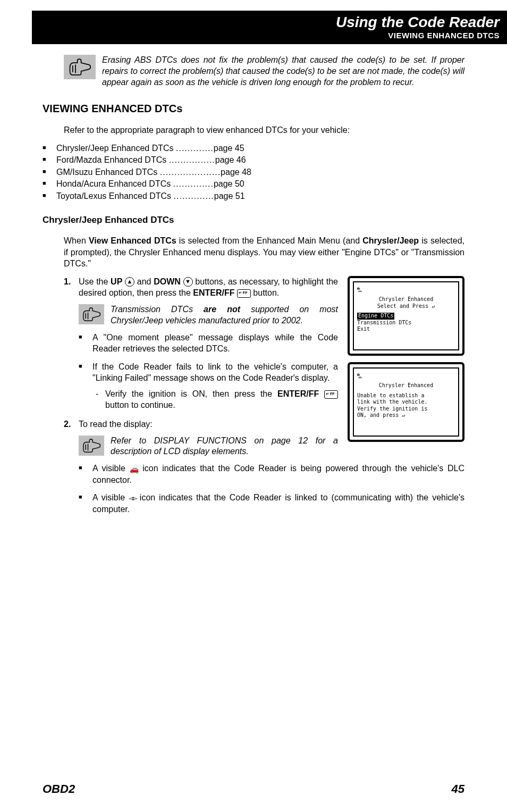  Describe the element at coordinates (264, 71) in the screenshot. I see `top-note: Erasing ABS DTCs does not fix the proble…` at that location.